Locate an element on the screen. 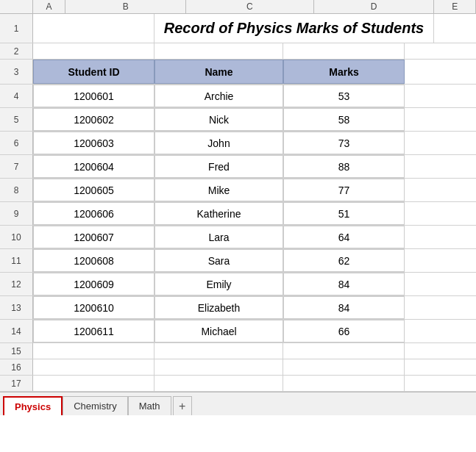 The image size is (476, 452). cell-id-6: 1200603 is located at coordinates (94, 143).